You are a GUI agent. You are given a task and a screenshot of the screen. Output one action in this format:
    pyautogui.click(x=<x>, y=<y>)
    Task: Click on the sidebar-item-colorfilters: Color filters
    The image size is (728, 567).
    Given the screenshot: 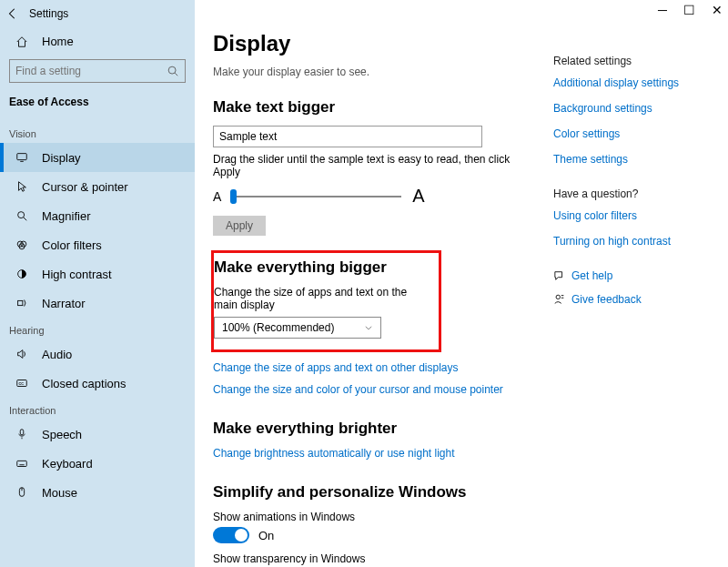 What is the action you would take?
    pyautogui.click(x=97, y=245)
    